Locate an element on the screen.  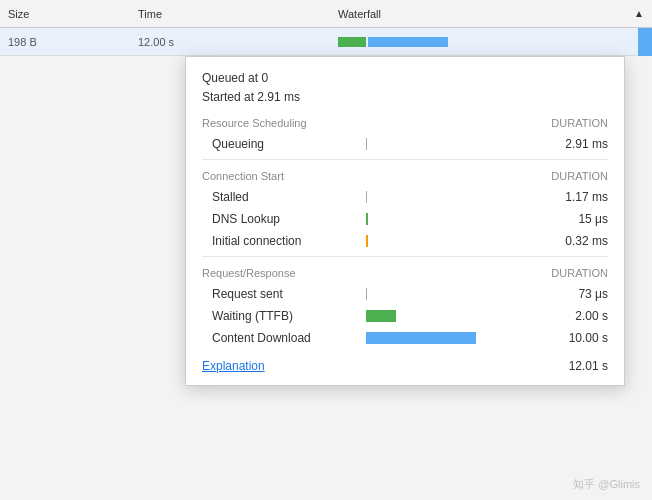
col-size-header: Size is located at coordinates (65, 14).